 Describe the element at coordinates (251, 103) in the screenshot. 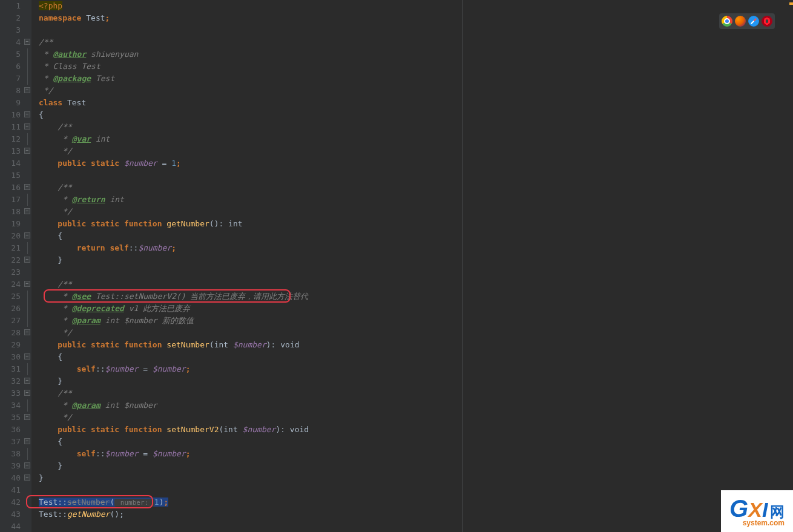

I see `code-line: class Test` at that location.